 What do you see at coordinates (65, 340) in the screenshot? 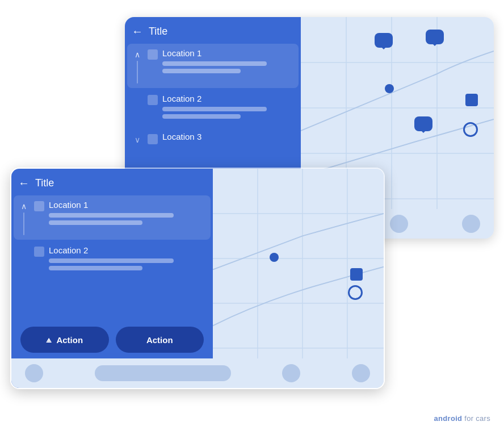
I see `action-button-1: ⟁ Action` at bounding box center [65, 340].